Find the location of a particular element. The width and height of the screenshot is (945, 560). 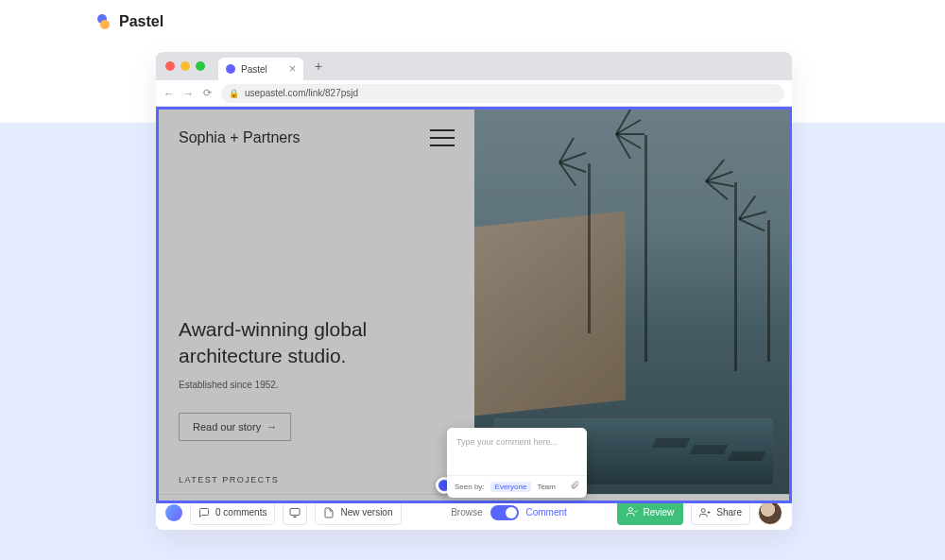

review-label: Review is located at coordinates (660, 512).